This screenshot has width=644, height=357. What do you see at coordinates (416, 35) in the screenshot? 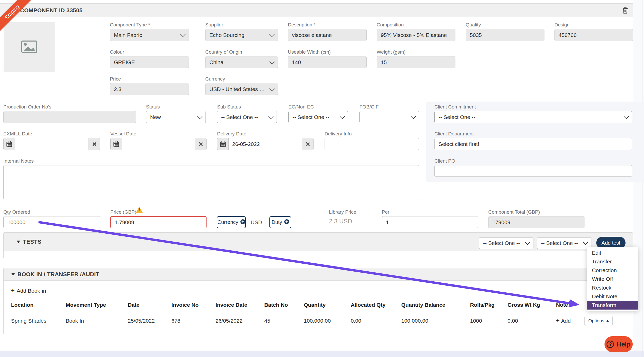
I see `composition-input` at bounding box center [416, 35].